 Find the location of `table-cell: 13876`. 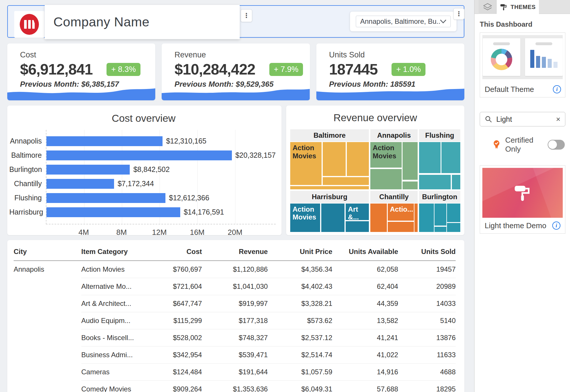

table-cell: 13876 is located at coordinates (427, 338).